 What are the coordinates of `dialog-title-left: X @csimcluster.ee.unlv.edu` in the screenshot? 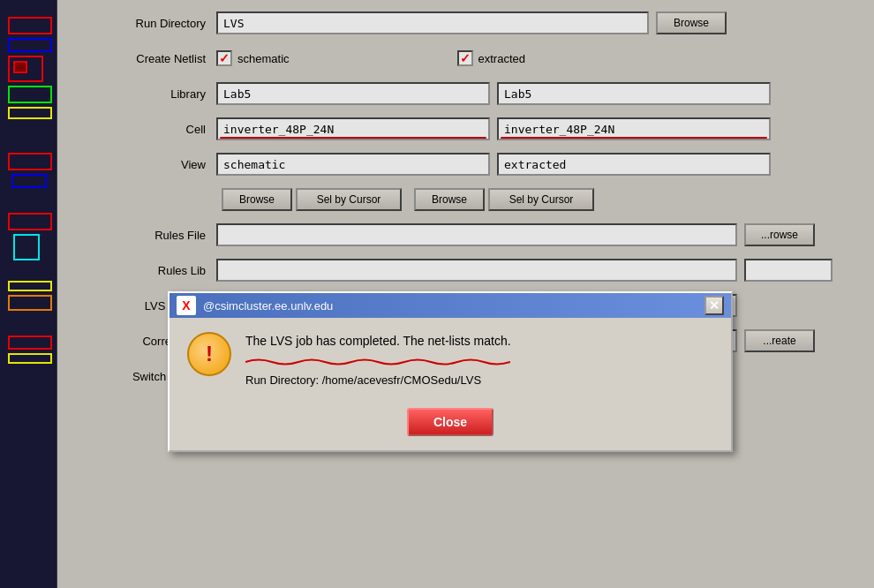 It's located at (254, 305).